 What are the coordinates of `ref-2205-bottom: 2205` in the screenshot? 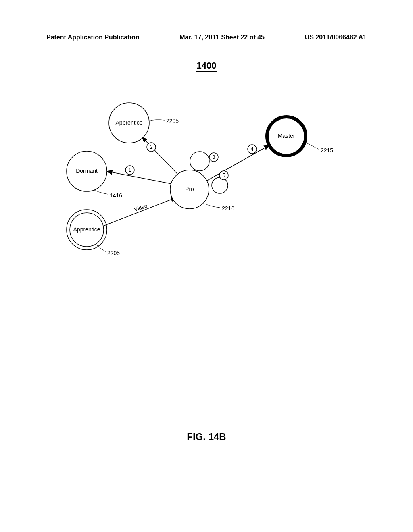 It's located at (114, 253).